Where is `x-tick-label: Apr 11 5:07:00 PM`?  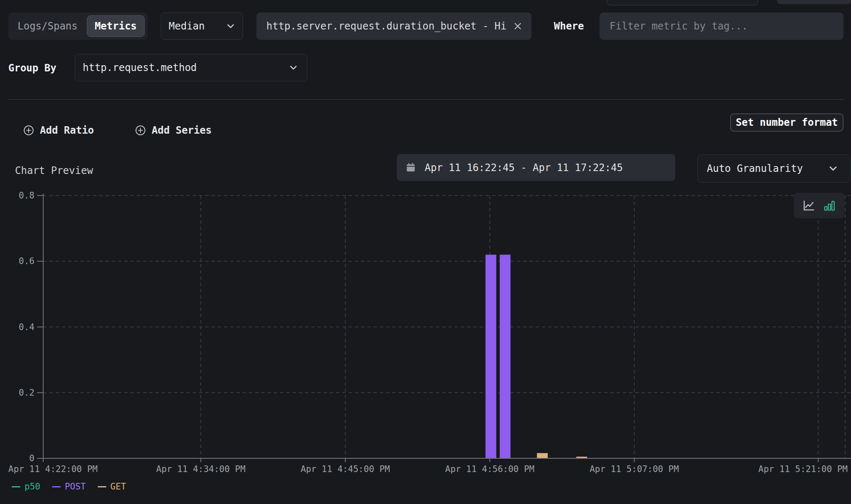
x-tick-label: Apr 11 5:07:00 PM is located at coordinates (634, 469).